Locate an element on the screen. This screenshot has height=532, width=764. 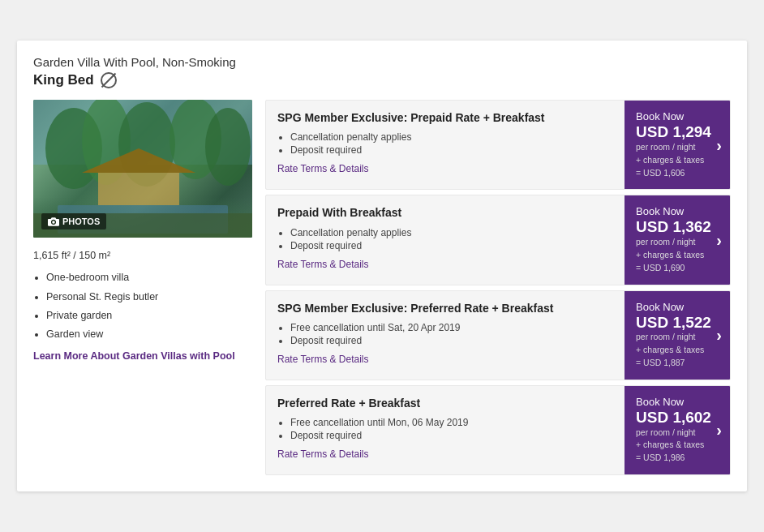
book-now-button: Book NowUSD 1,522per room / night+ charg… is located at coordinates (677, 336).